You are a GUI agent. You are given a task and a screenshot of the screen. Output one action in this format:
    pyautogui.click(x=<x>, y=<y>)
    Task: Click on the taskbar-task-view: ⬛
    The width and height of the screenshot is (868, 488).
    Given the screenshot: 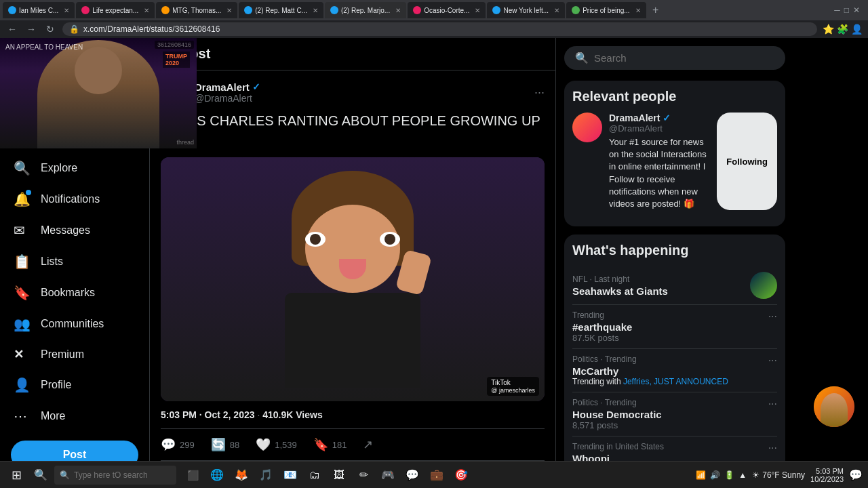 What is the action you would take?
    pyautogui.click(x=193, y=475)
    